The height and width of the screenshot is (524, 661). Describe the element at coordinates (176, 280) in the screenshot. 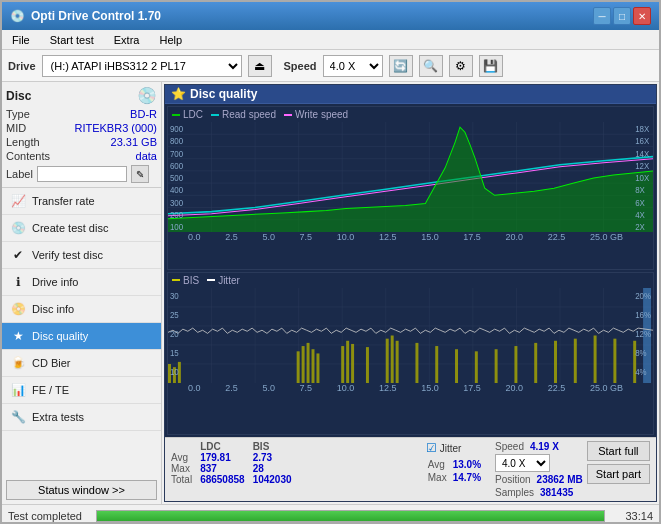

I see `bis-color-dot` at that location.